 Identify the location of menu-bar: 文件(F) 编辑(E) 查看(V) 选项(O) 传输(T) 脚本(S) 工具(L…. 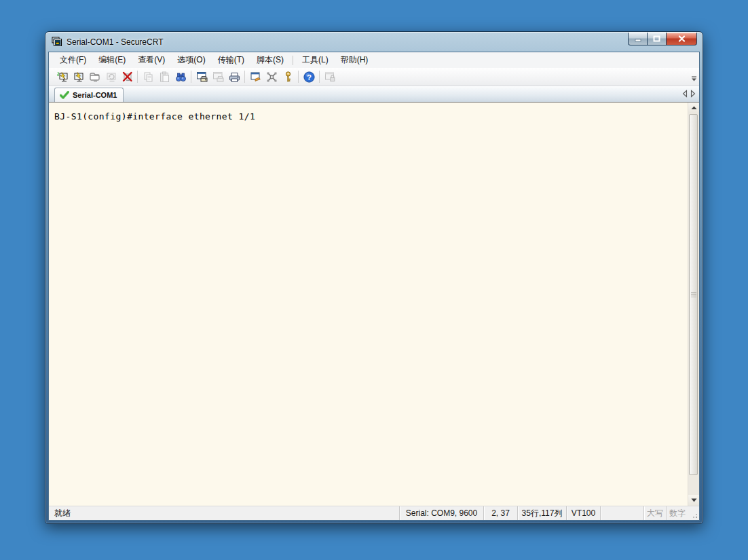
(374, 60).